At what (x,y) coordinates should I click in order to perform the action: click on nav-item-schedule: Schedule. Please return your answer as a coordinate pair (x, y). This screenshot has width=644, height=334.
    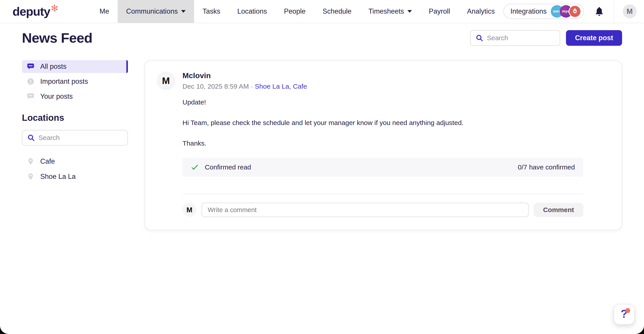
    Looking at the image, I should click on (337, 11).